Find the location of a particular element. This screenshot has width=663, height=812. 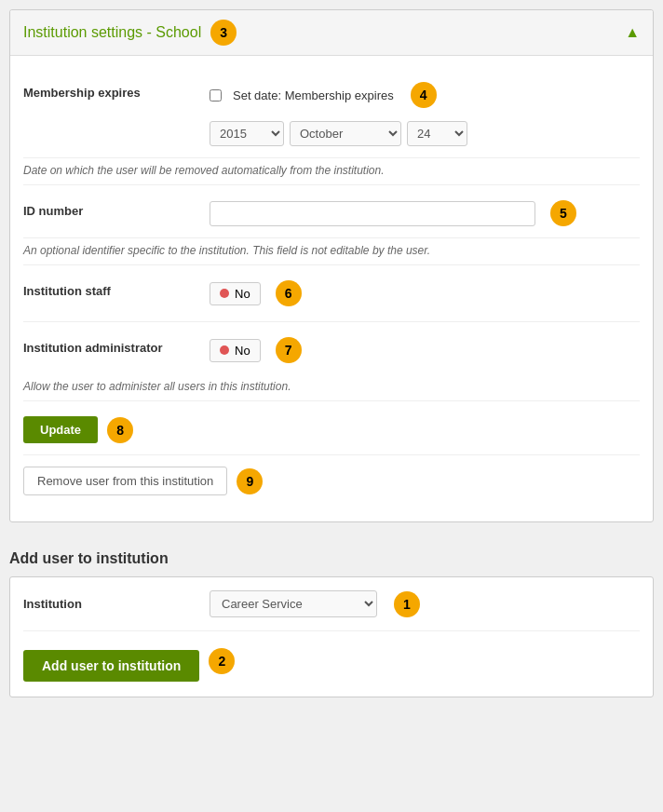

id-number-label: ID number is located at coordinates (116, 209).